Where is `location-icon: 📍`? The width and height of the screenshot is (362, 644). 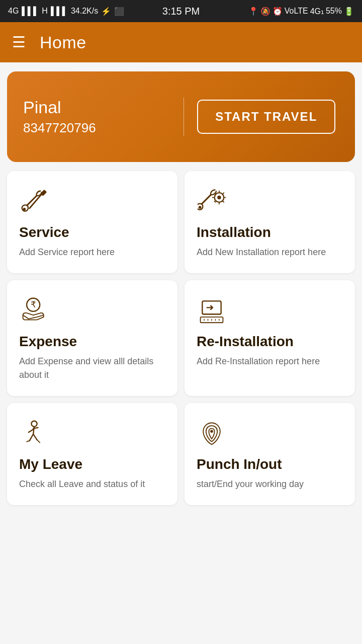 location-icon: 📍 is located at coordinates (253, 11).